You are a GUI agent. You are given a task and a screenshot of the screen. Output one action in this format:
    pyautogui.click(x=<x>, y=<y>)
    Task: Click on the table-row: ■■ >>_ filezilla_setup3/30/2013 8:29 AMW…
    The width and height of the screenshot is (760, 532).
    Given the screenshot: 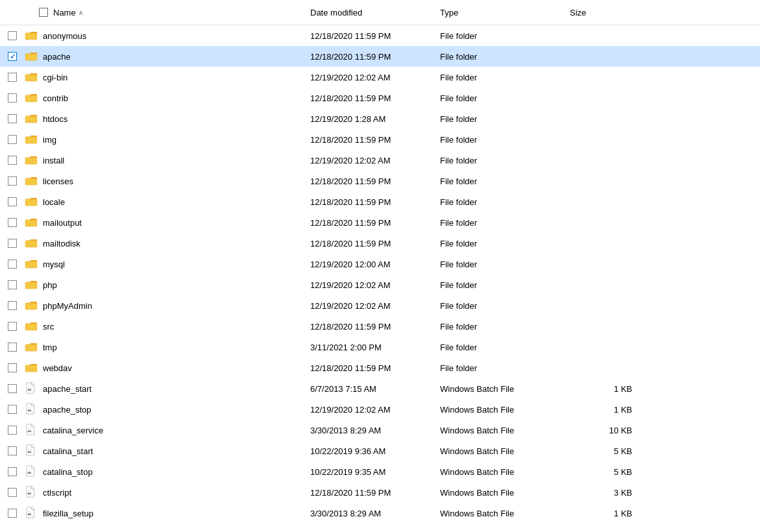 What is the action you would take?
    pyautogui.click(x=380, y=513)
    